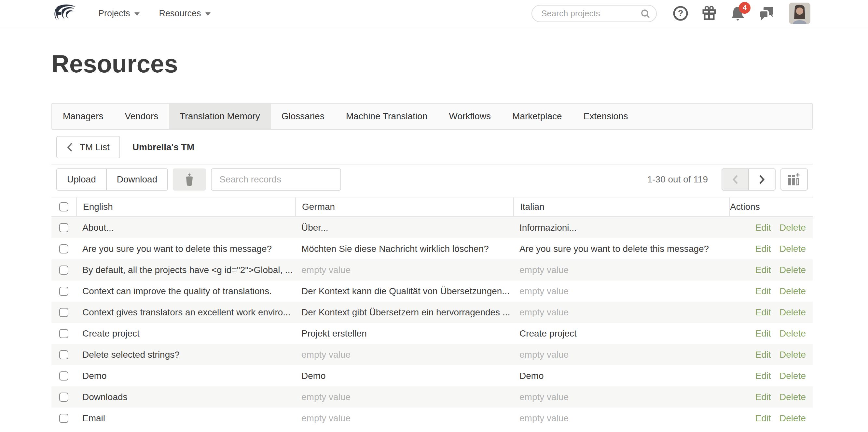 The width and height of the screenshot is (868, 432). I want to click on chevron-left-icon, so click(69, 147).